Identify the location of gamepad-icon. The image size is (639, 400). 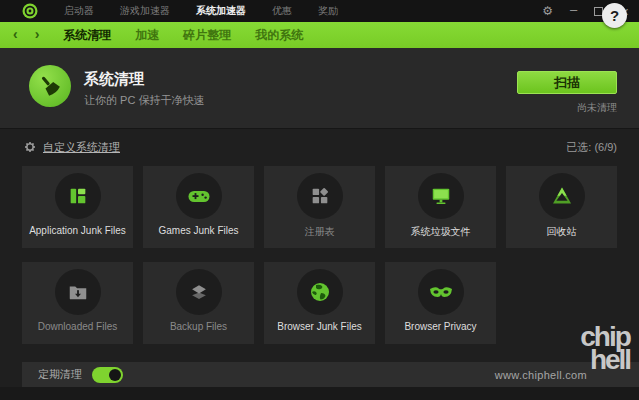
(199, 196).